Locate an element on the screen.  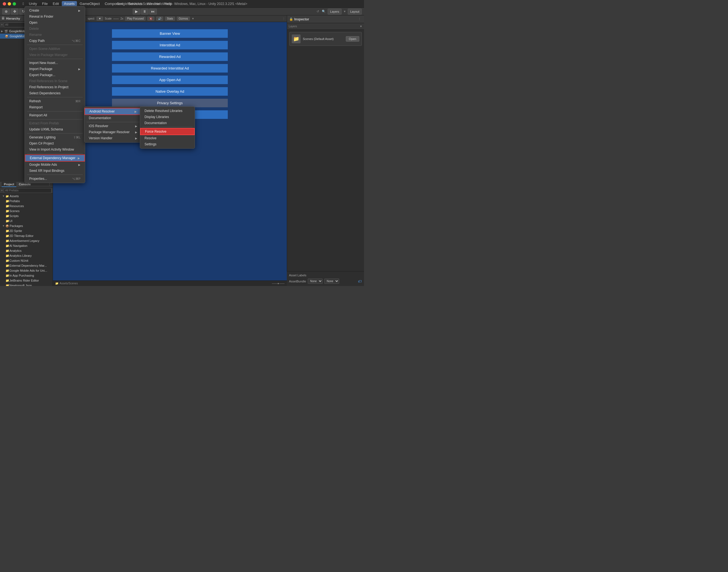
create-arrow-icon: ▶ is located at coordinates (79, 11).